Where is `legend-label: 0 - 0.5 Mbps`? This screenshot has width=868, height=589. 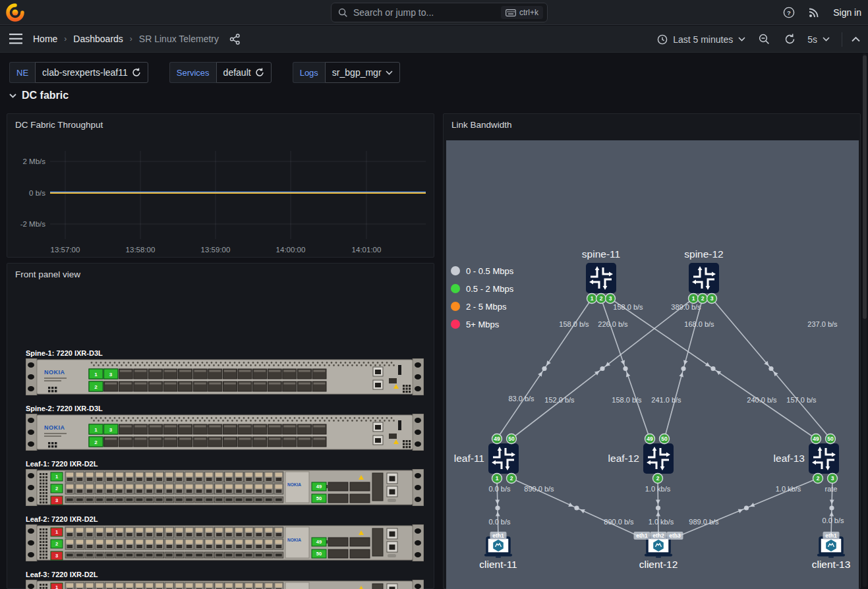 legend-label: 0 - 0.5 Mbps is located at coordinates (490, 271).